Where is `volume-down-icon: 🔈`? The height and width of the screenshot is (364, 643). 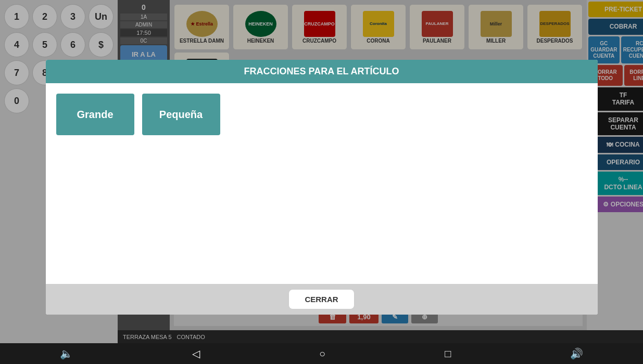 volume-down-icon: 🔈 is located at coordinates (67, 354).